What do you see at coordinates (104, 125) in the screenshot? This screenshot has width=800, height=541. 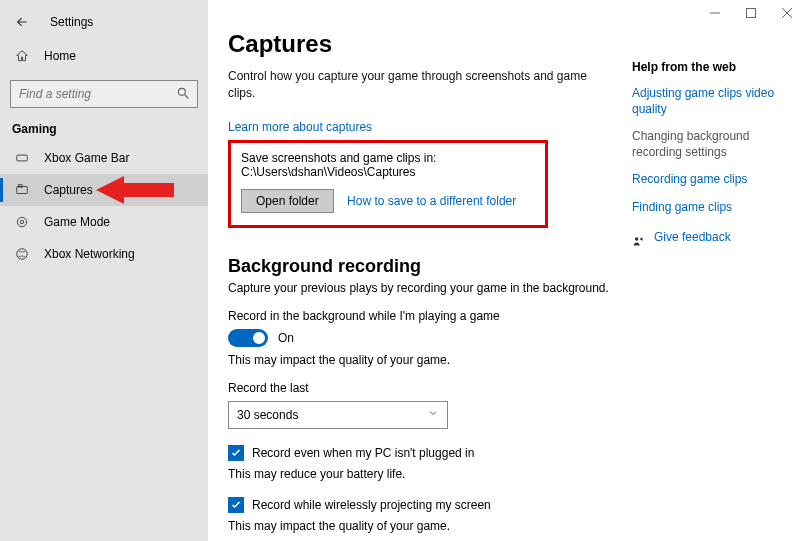 I see `sidebar-section-label: Gaming` at bounding box center [104, 125].